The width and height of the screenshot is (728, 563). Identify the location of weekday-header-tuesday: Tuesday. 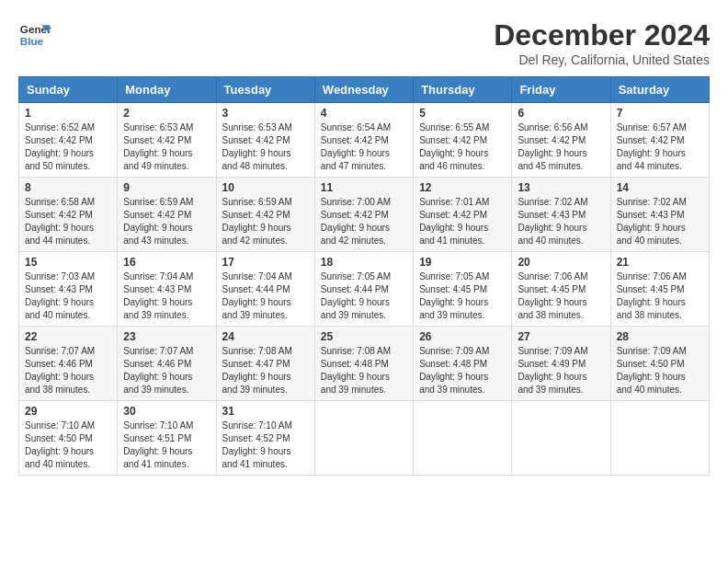
(265, 90).